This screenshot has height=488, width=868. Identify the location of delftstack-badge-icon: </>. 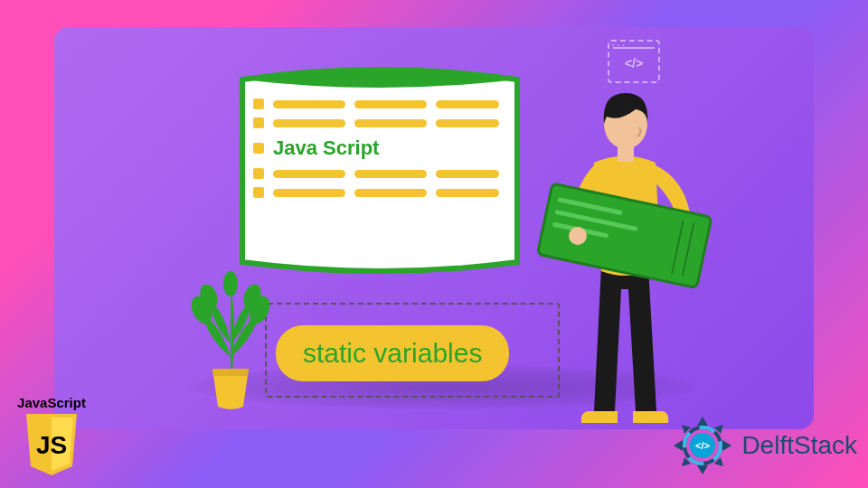
(703, 446).